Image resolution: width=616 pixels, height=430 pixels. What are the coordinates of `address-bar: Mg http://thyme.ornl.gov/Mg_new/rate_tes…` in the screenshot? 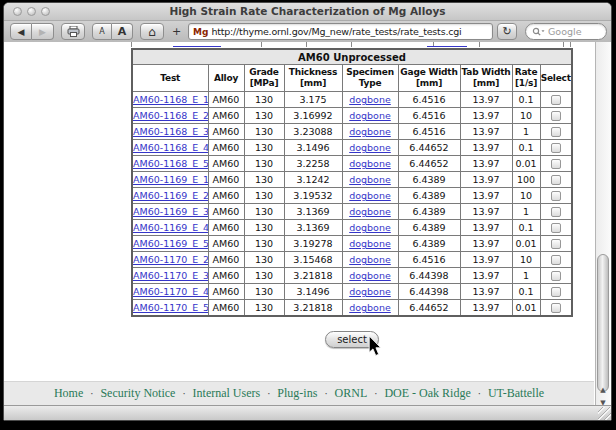 It's located at (340, 32).